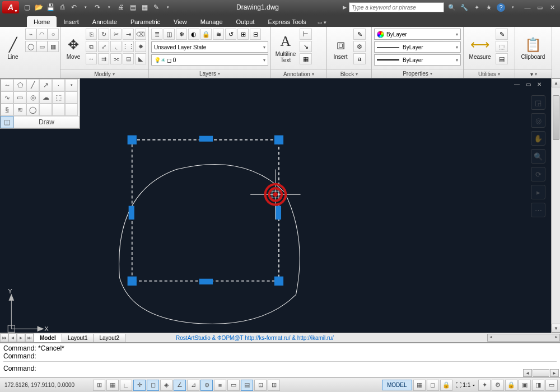 This screenshot has height=392, width=560. I want to click on xline-icon: ╱, so click(32, 85).